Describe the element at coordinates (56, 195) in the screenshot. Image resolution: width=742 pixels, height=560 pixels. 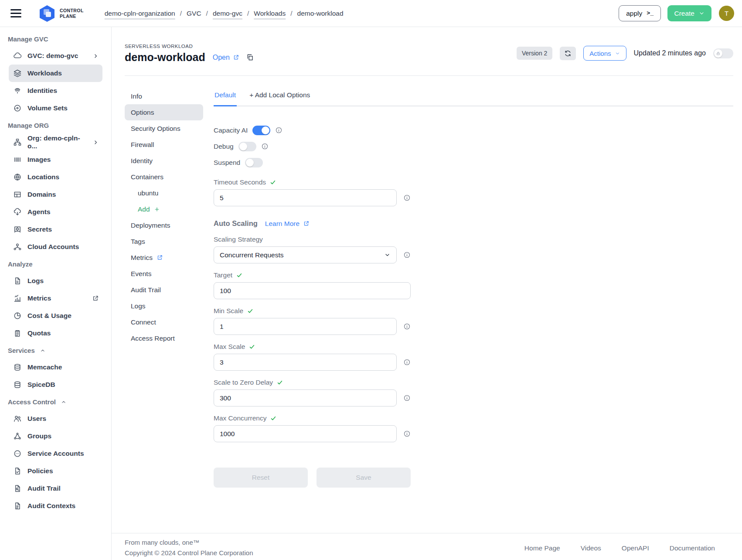
I see `sidebar-item-domains: Domains` at that location.